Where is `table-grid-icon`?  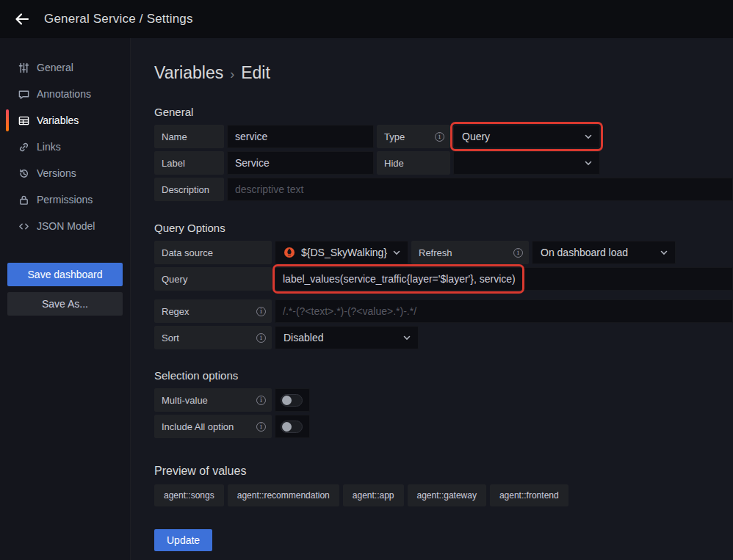
table-grid-icon is located at coordinates (24, 120).